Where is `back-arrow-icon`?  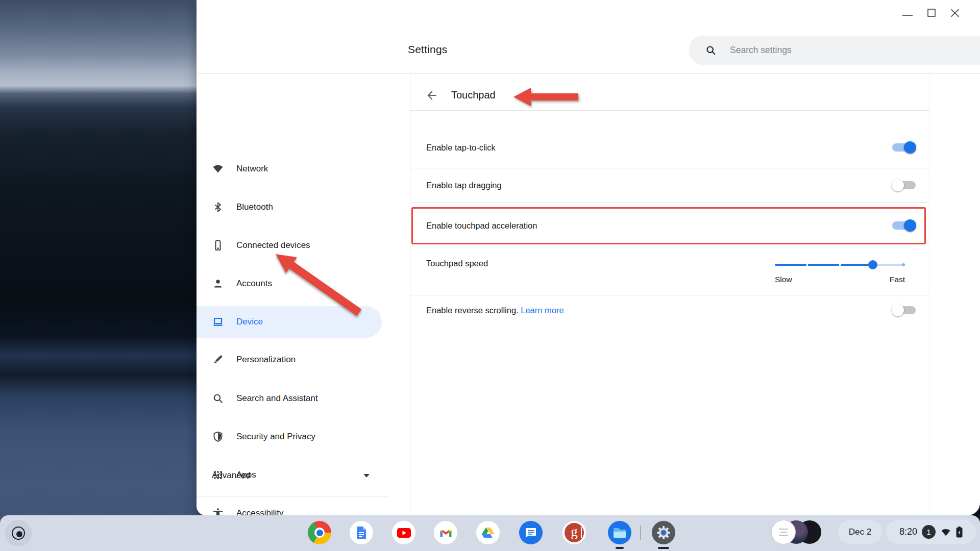 back-arrow-icon is located at coordinates (432, 95).